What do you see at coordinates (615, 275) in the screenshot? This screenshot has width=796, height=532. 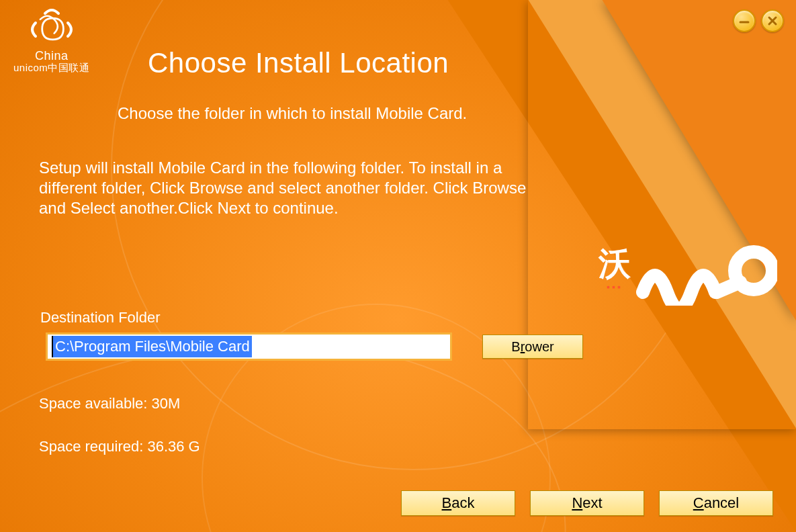 I see `wo-cn-char: 沃 ▪▪▪` at bounding box center [615, 275].